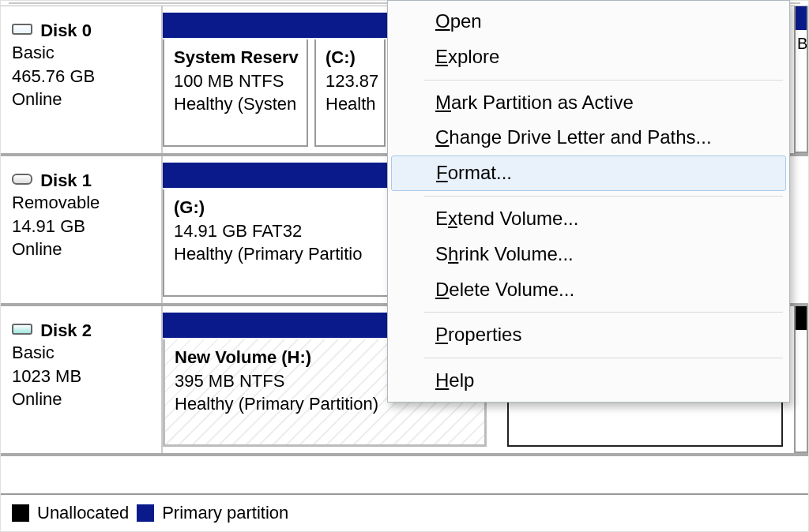 The height and width of the screenshot is (532, 809). Describe the element at coordinates (21, 513) in the screenshot. I see `legend-swatch-unallocated` at that location.